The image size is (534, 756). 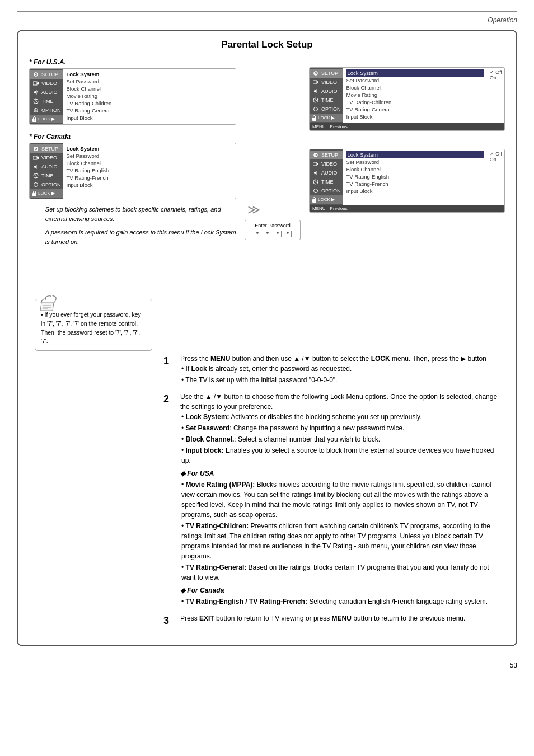 I want to click on password-dots: * * * *, so click(x=273, y=234).